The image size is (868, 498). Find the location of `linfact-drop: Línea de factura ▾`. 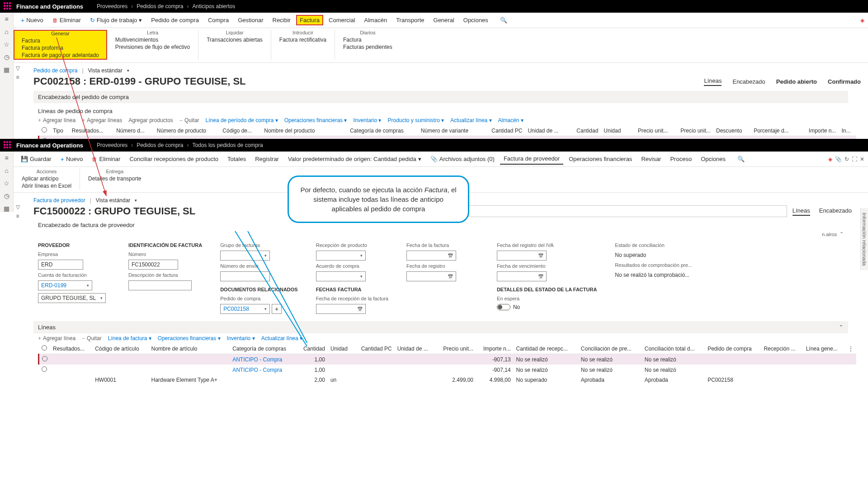

linfact-drop: Línea de factura ▾ is located at coordinates (130, 338).